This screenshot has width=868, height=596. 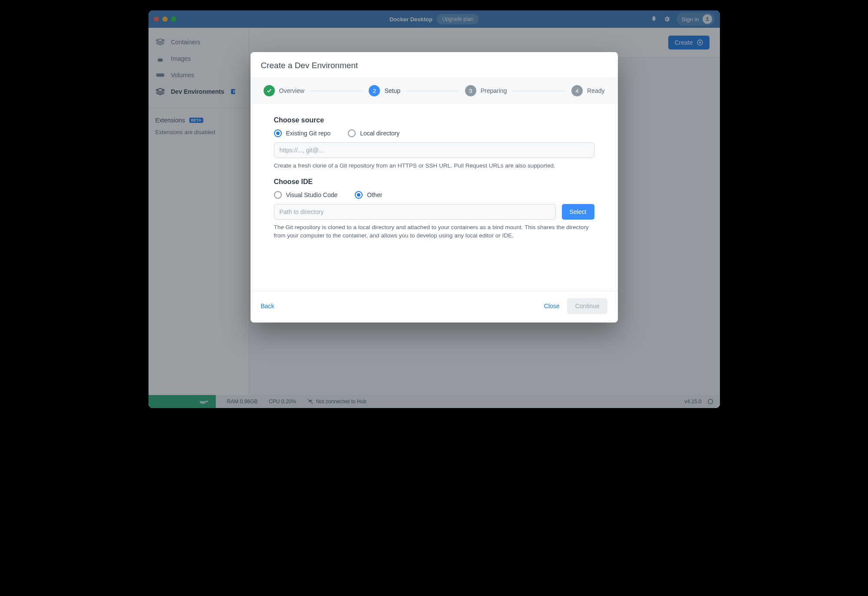 What do you see at coordinates (385, 91) in the screenshot?
I see `step-setup: 2 Setup` at bounding box center [385, 91].